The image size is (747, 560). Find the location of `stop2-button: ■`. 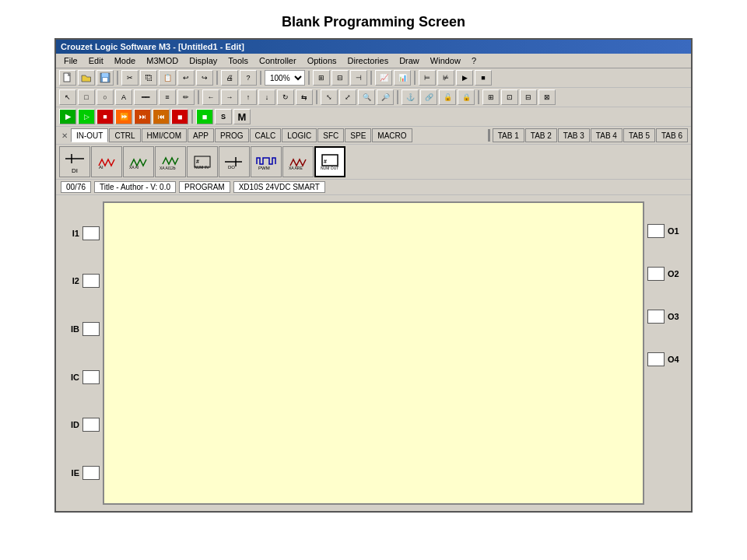

stop2-button: ■ is located at coordinates (105, 117).